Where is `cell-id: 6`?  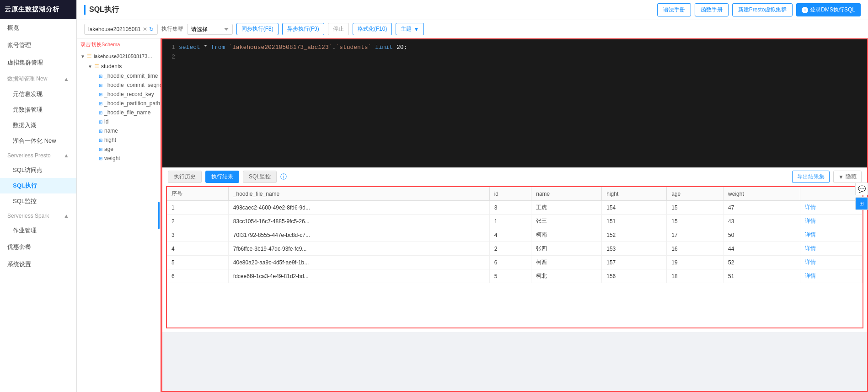
cell-id: 6 is located at coordinates (510, 263).